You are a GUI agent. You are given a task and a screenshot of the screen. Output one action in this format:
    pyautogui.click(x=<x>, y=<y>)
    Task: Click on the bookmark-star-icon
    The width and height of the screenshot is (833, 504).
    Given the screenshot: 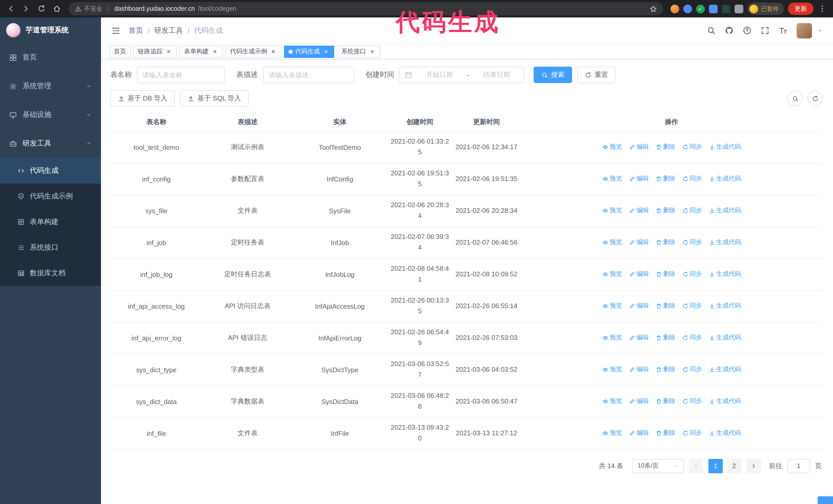 What is the action you would take?
    pyautogui.click(x=653, y=9)
    